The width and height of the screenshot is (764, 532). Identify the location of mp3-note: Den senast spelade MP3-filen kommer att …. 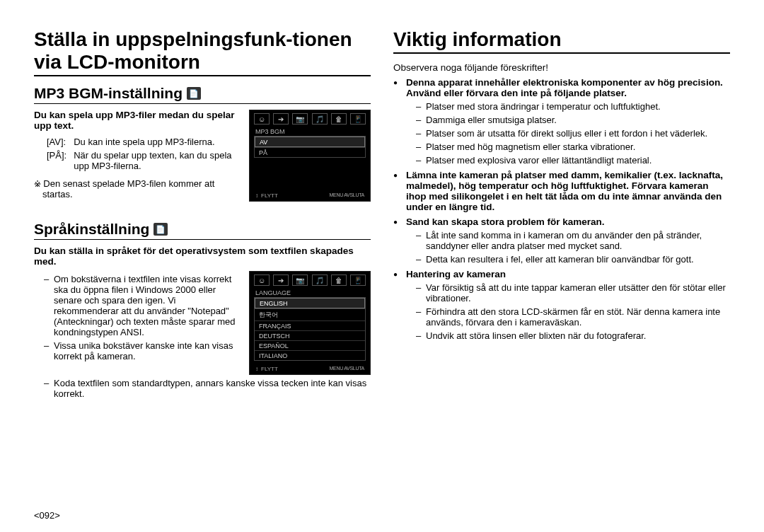
(138, 189).